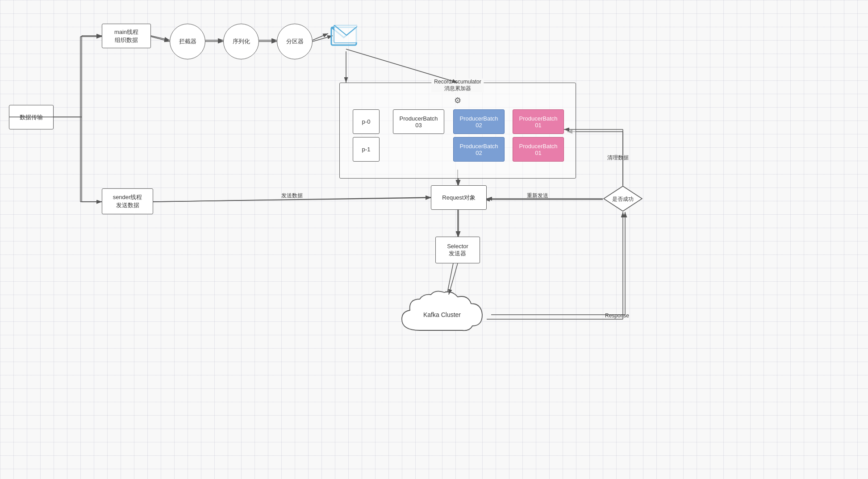 The image size is (868, 479). Describe the element at coordinates (479, 121) in the screenshot. I see `producer-batch-02-top-node: ProducerBatch02` at that location.